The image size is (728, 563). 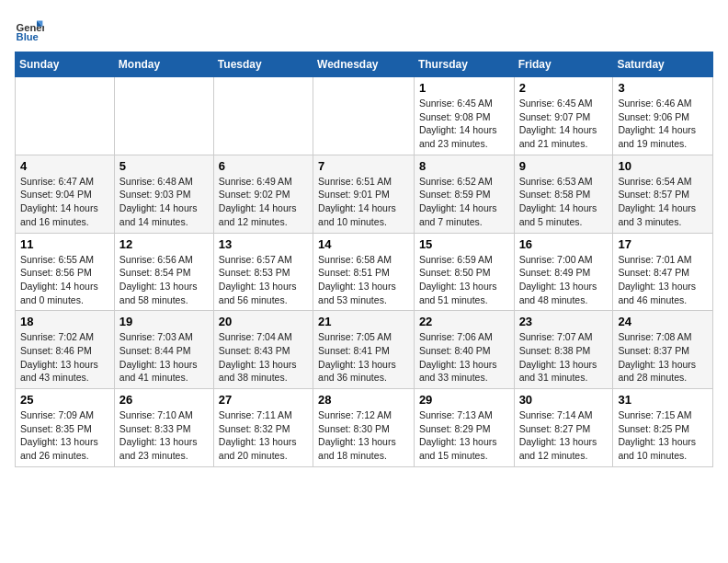 I want to click on day-cell: 26Sunrise: 7:10 AM Sunset: 8:33 PM Dayli…, so click(x=164, y=429).